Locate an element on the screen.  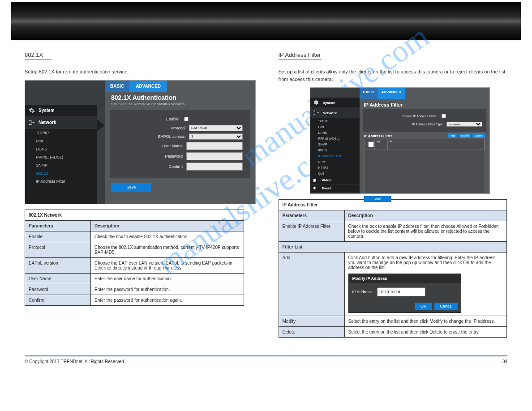
modify-ip-dialog: Modify IP Address IP Address OK Cancel is located at coordinates (405, 293).